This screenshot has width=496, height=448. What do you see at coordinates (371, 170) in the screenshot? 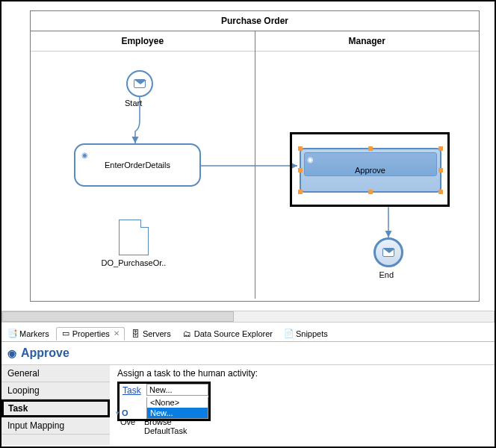
I see `task-label: Approve` at bounding box center [371, 170].